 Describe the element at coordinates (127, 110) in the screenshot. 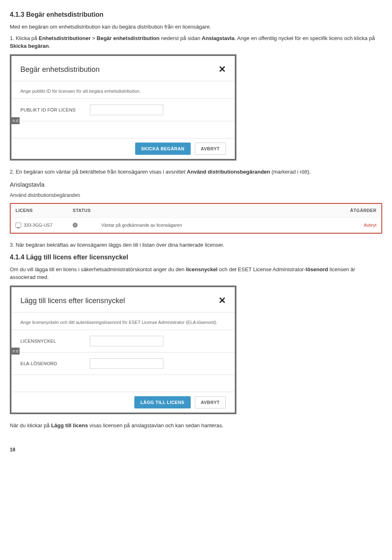

I see `public-license-id-input` at that location.